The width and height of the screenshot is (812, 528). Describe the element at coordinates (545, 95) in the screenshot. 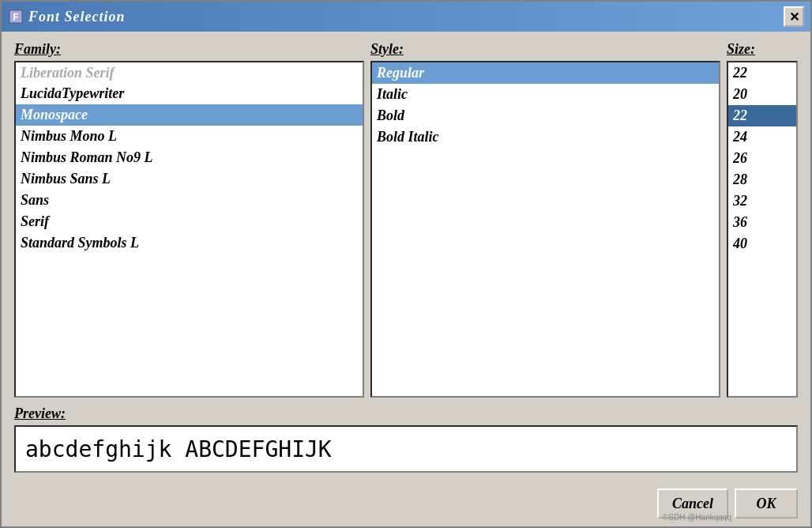

I see `list-item: Italic` at that location.